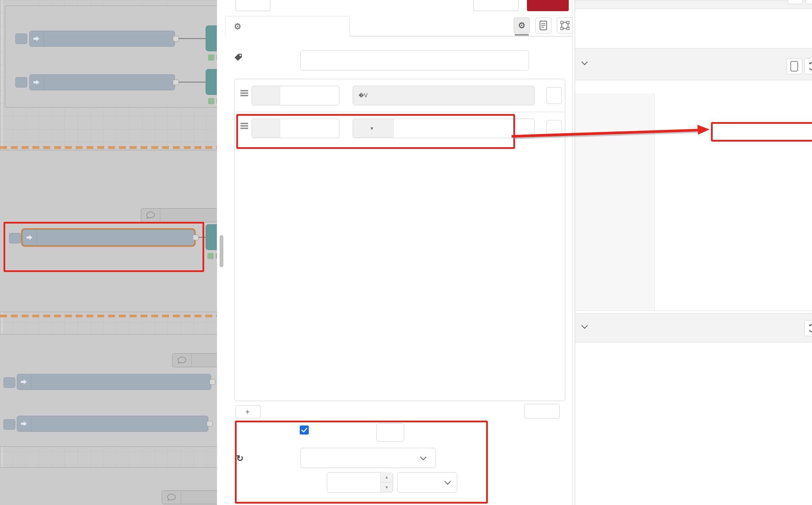  What do you see at coordinates (808, 66) in the screenshot?
I see `refresh-flow-button` at bounding box center [808, 66].